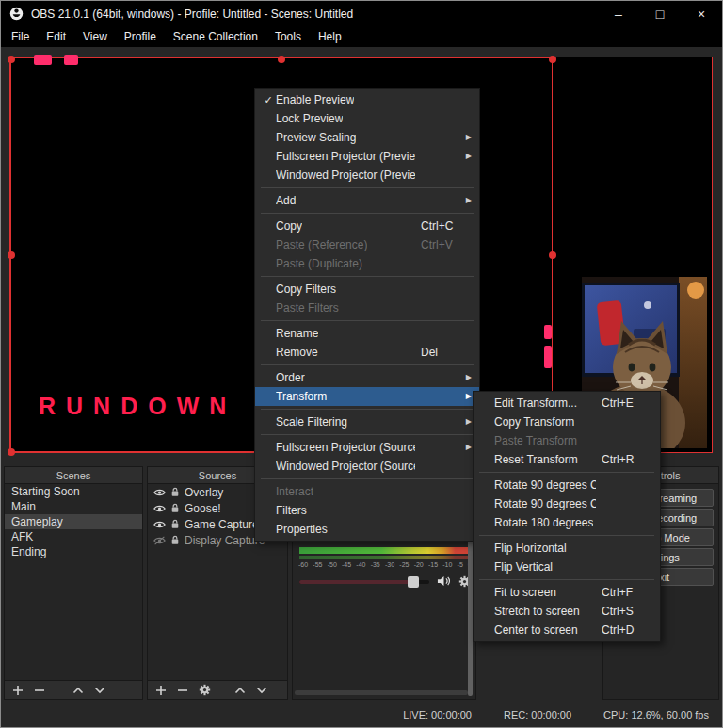  Describe the element at coordinates (367, 378) in the screenshot. I see `menu-item-order: Order▶` at that location.